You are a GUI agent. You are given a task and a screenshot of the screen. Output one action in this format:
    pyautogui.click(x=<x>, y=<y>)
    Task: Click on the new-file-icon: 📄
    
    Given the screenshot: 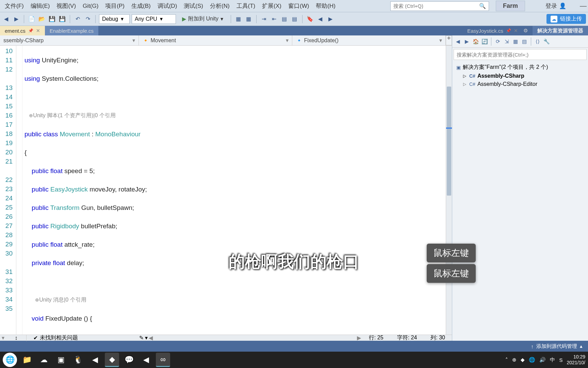 What is the action you would take?
    pyautogui.click(x=32, y=19)
    